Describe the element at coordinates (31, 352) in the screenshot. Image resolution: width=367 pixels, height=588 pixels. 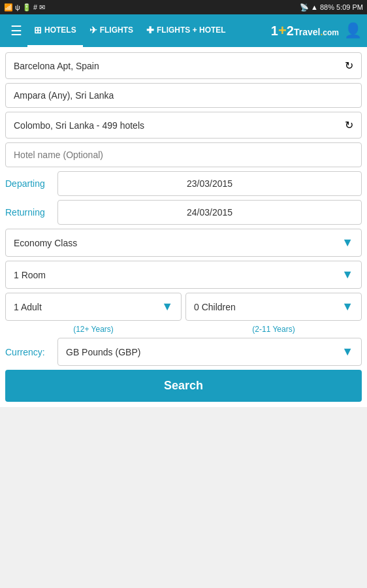
I see `currency-label: Currency:` at that location.